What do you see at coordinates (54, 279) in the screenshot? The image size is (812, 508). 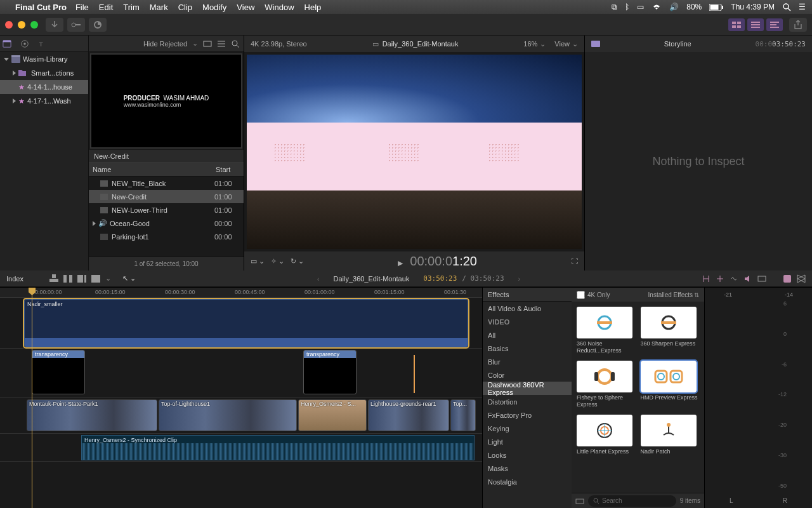 I see `connect-icon` at bounding box center [54, 279].